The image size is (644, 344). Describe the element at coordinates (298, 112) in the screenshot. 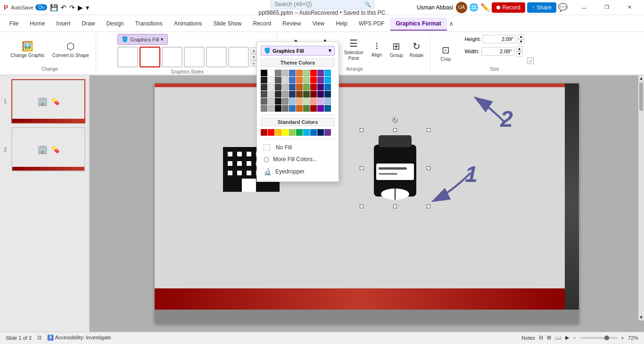

I see `color-dropdown: 🪣 Graphics Fill ▾ Theme Colors Standard …` at that location.